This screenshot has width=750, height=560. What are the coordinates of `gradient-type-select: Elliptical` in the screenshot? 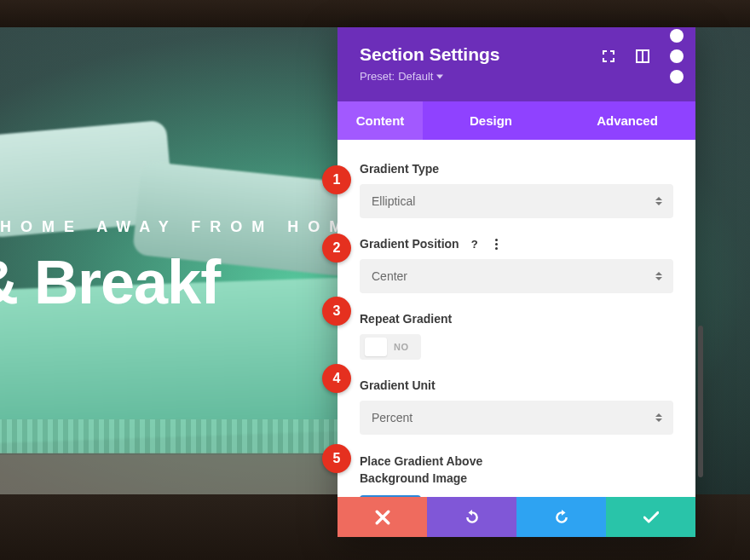 It's located at (516, 201).